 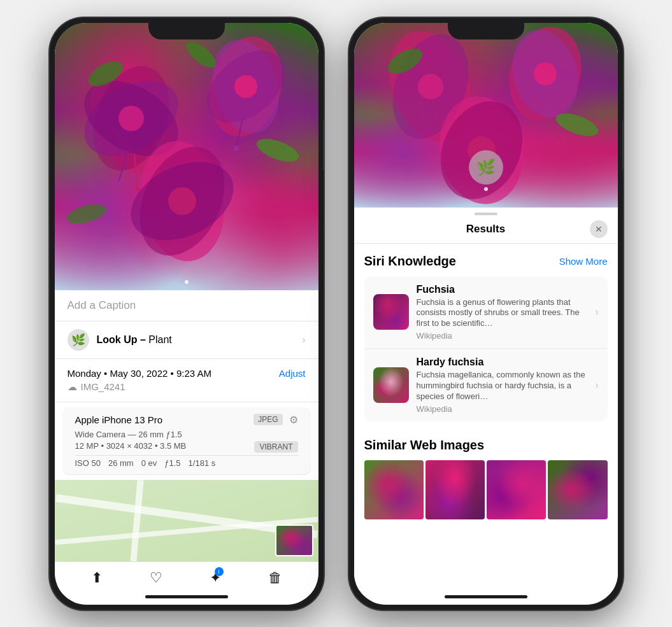 What do you see at coordinates (121, 463) in the screenshot?
I see `focal-value: 26 mm` at bounding box center [121, 463].